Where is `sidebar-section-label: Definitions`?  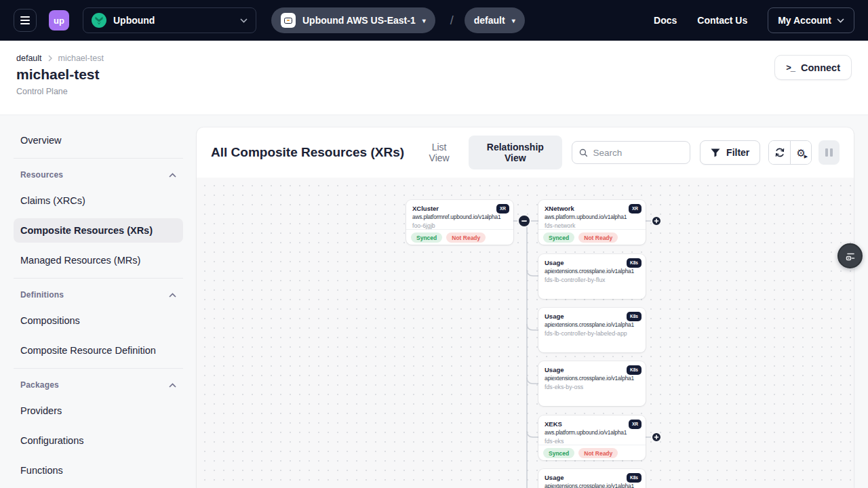 sidebar-section-label: Definitions is located at coordinates (42, 295).